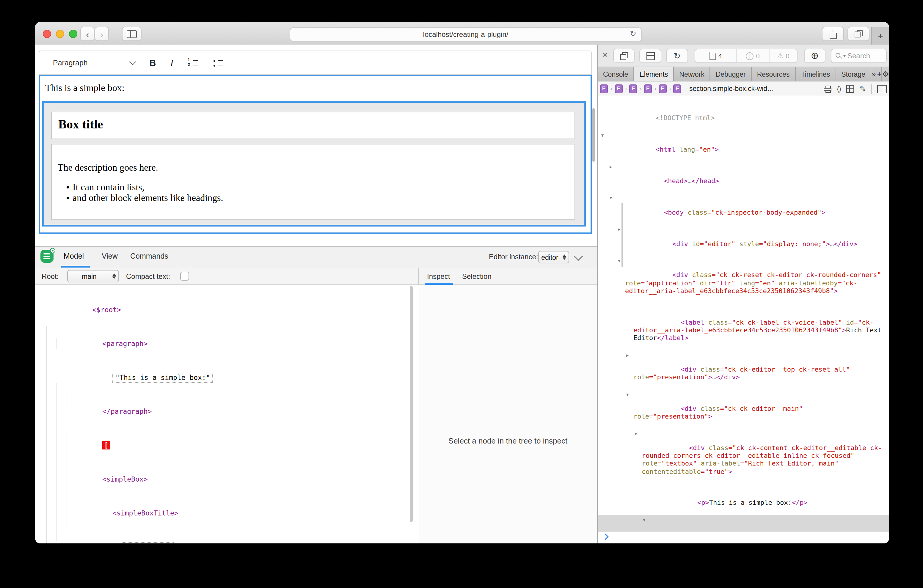  What do you see at coordinates (753, 56) in the screenshot?
I see `errors-badge: ! 0` at bounding box center [753, 56].